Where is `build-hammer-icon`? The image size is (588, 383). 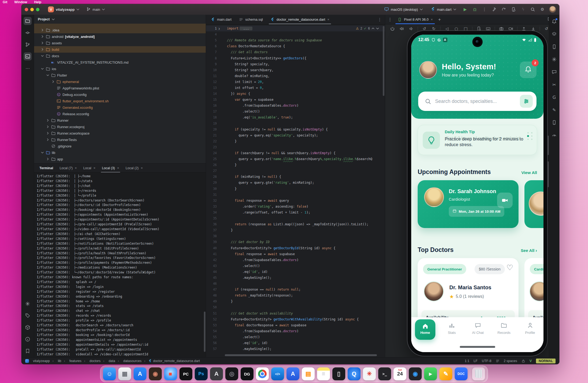
build-hammer-icon is located at coordinates (494, 9).